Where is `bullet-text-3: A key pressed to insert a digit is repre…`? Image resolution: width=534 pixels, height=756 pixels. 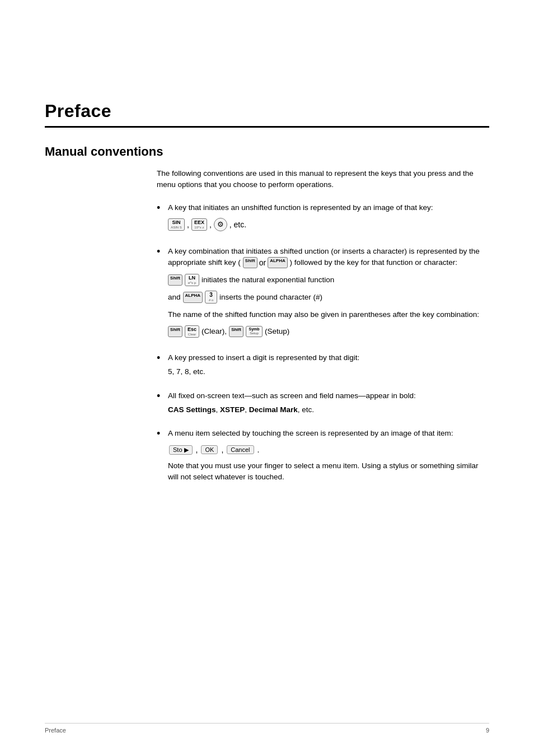 bullet-text-3: A key pressed to insert a digit is repre… is located at coordinates (264, 358).